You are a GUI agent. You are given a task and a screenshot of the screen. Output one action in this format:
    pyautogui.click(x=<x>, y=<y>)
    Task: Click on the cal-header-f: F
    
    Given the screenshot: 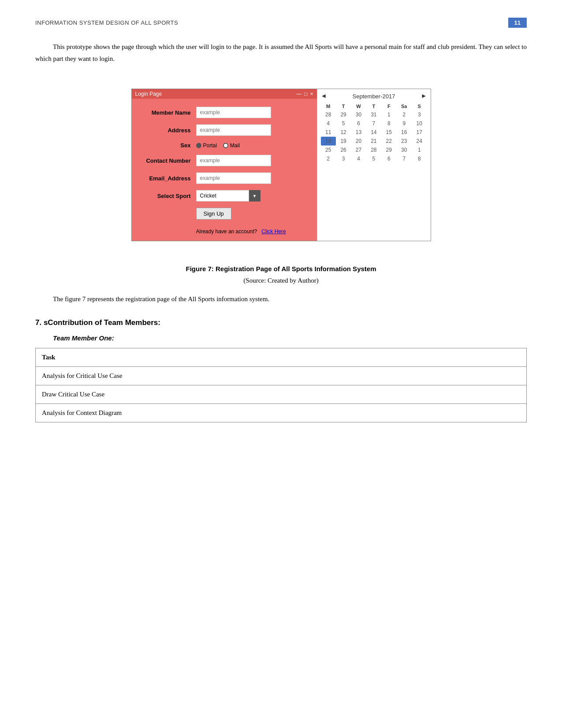 What is the action you would take?
    pyautogui.click(x=389, y=106)
    